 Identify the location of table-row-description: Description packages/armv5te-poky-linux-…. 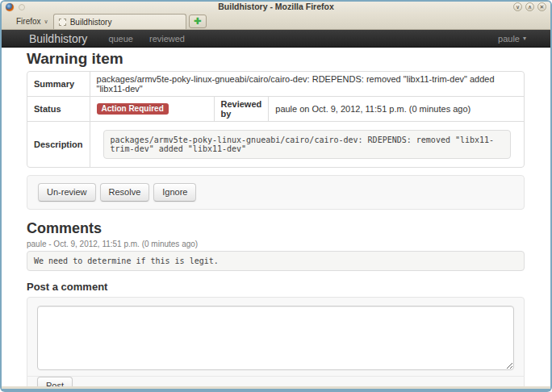
(276, 144).